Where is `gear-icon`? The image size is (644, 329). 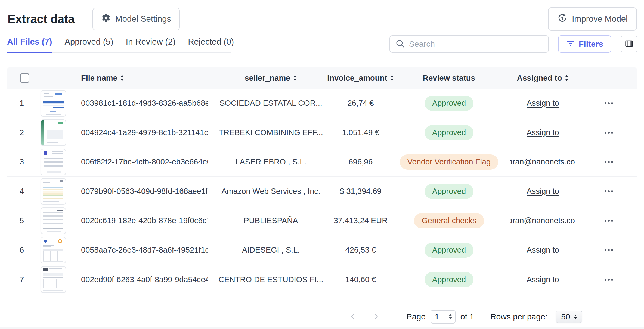
gear-icon is located at coordinates (106, 19).